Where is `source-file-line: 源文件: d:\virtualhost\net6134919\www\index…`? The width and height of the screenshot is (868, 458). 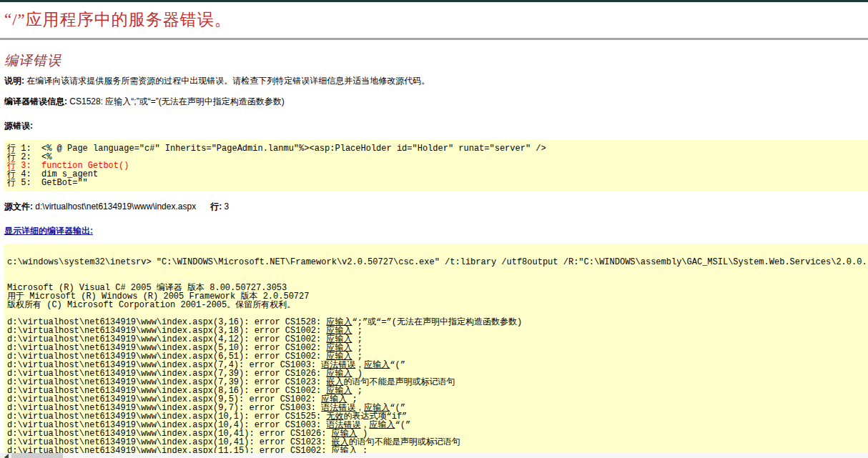 source-file-line: 源文件: d:\virtualhost\net6134919\www\index… is located at coordinates (436, 207).